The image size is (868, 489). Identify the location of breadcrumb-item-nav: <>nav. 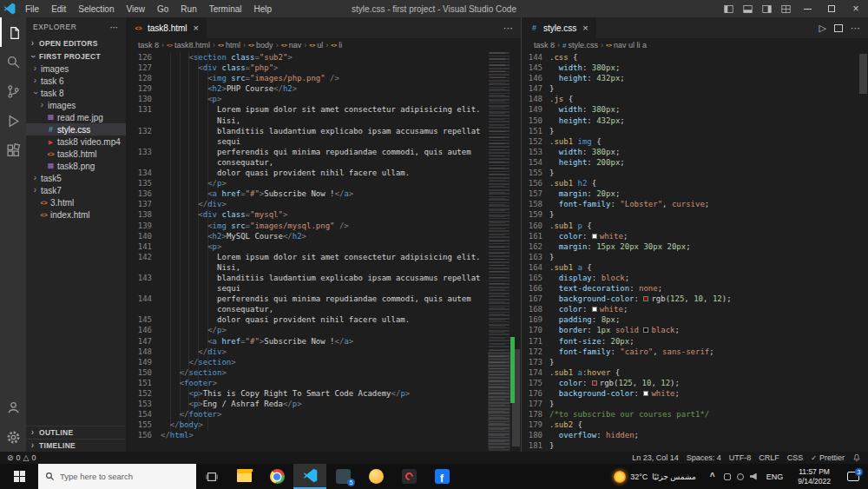
(292, 45).